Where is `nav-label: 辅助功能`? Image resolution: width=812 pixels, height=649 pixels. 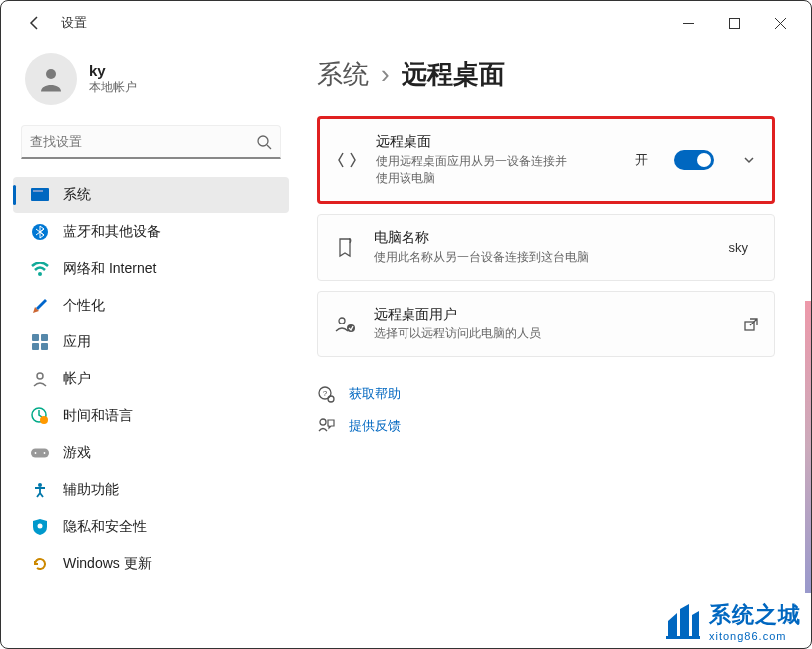 nav-label: 辅助功能 is located at coordinates (91, 490).